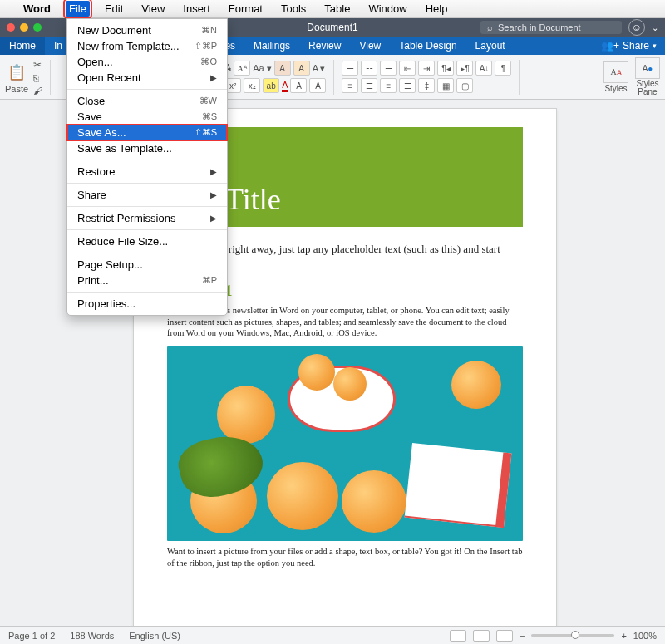 This screenshot has width=665, height=644. What do you see at coordinates (147, 171) in the screenshot?
I see `mi-restore: Restore▶` at bounding box center [147, 171].